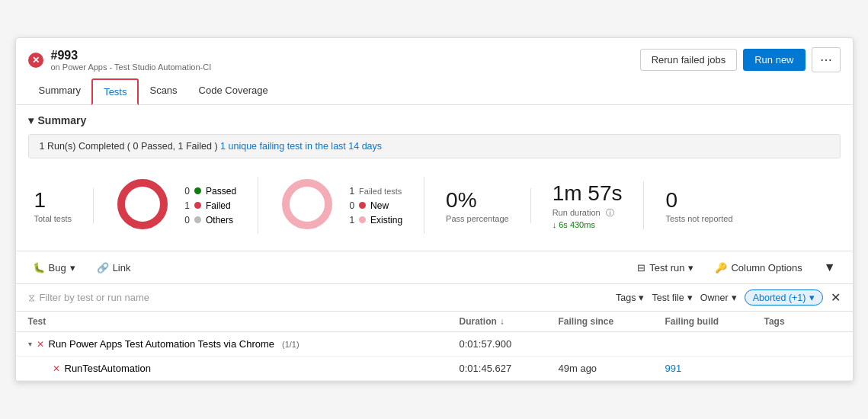  I want to click on link-icon: 🔗, so click(103, 268).